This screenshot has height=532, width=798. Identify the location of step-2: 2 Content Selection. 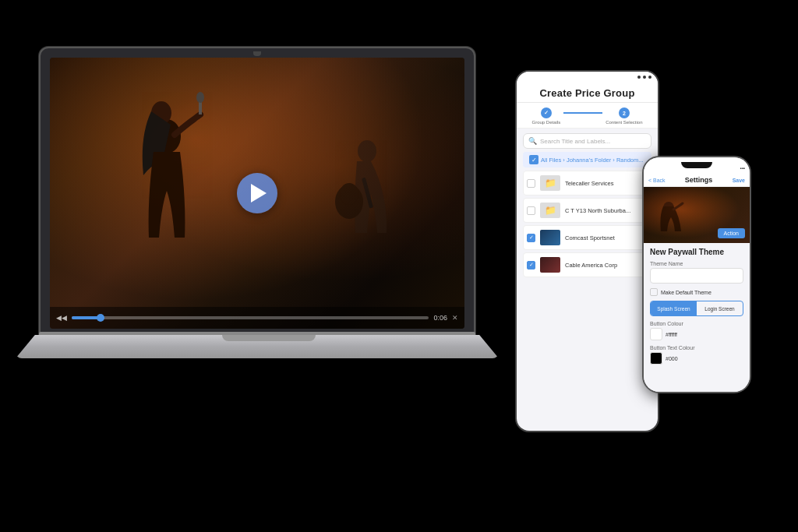
(623, 116).